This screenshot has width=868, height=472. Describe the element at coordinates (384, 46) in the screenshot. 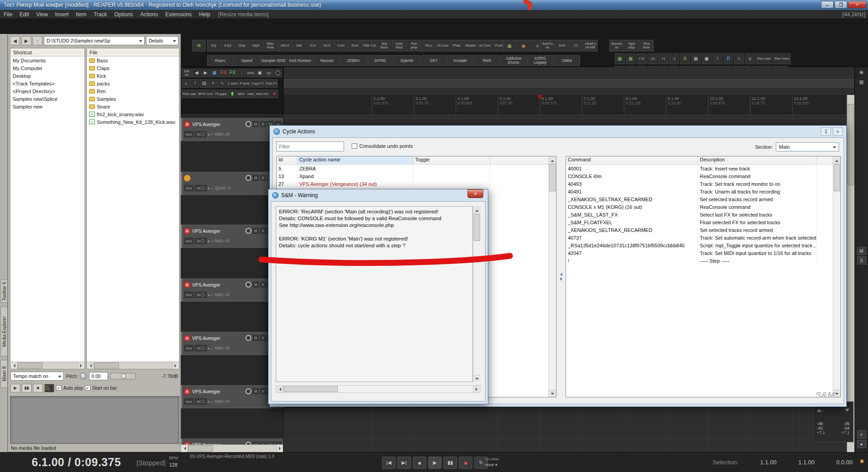

I see `fx-button: Slat Rack` at that location.